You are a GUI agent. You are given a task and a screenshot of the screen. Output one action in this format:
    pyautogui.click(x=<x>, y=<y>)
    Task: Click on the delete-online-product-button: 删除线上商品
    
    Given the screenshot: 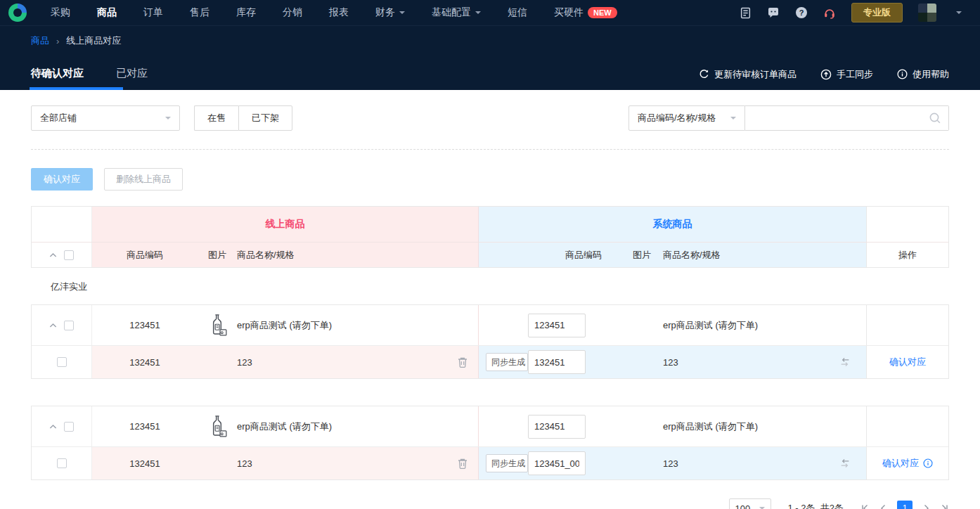 What is the action you would take?
    pyautogui.click(x=143, y=179)
    